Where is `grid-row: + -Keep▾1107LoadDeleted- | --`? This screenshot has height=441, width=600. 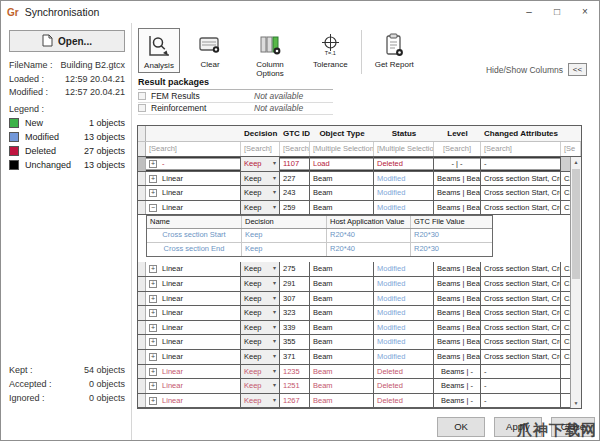
grid-row: + -Keep▾1107LoadDeleted- | -- is located at coordinates (360, 164).